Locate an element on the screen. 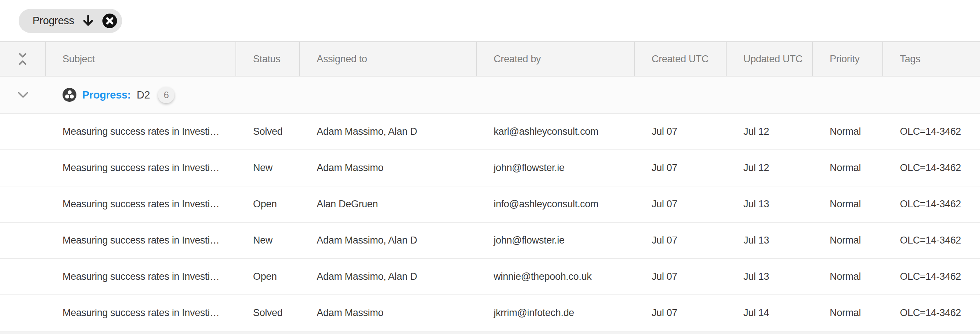  column-header-created-by: Created by is located at coordinates (556, 59).